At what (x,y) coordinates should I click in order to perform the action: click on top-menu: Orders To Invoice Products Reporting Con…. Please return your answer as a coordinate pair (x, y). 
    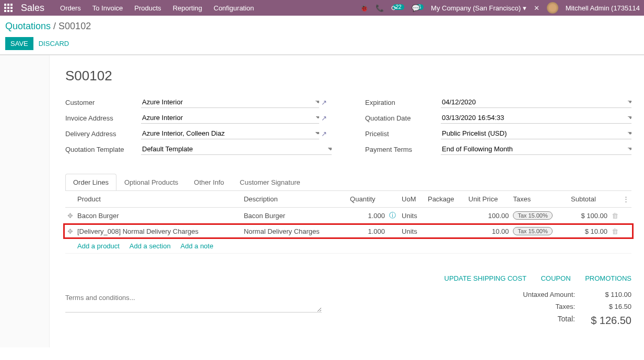
    Looking at the image, I should click on (157, 8).